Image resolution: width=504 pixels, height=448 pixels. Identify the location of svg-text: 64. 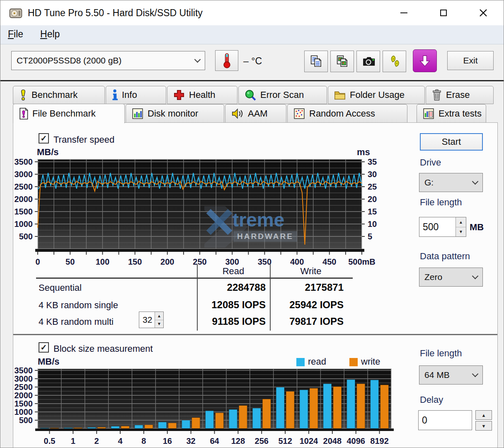
(215, 441).